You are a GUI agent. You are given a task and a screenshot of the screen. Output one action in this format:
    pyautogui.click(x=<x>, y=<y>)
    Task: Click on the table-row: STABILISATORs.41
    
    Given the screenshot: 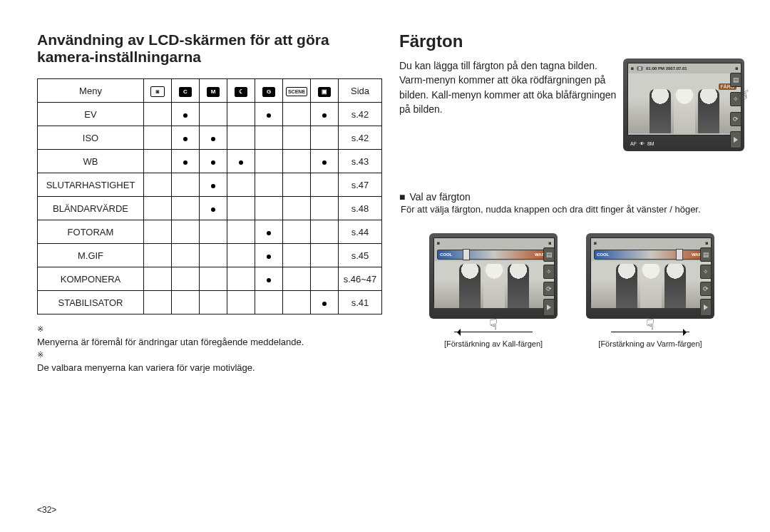 What is the action you would take?
    pyautogui.click(x=210, y=302)
    